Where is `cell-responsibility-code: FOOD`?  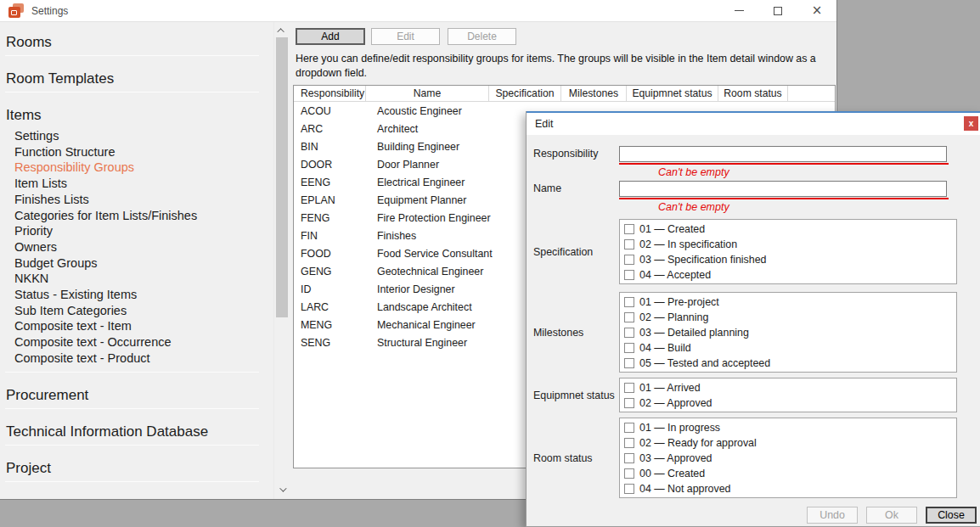 cell-responsibility-code: FOOD is located at coordinates (329, 254).